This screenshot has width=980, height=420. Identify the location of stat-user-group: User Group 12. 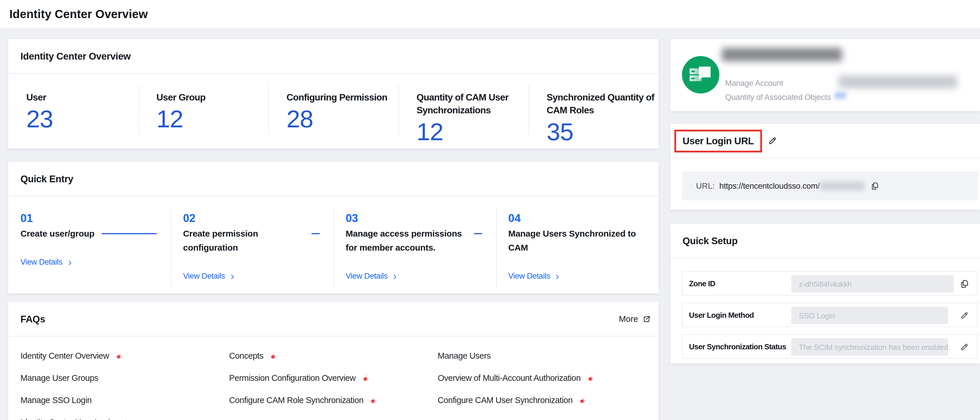
(203, 110).